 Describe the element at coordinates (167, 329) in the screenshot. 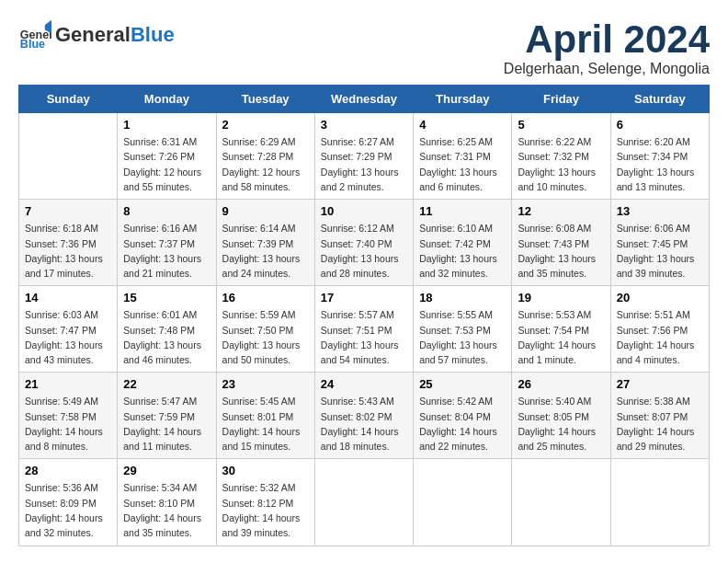

I see `calendar-cell: 15Sunrise: 6:01 AMSunset: 7:48 PMDayligh…` at that location.